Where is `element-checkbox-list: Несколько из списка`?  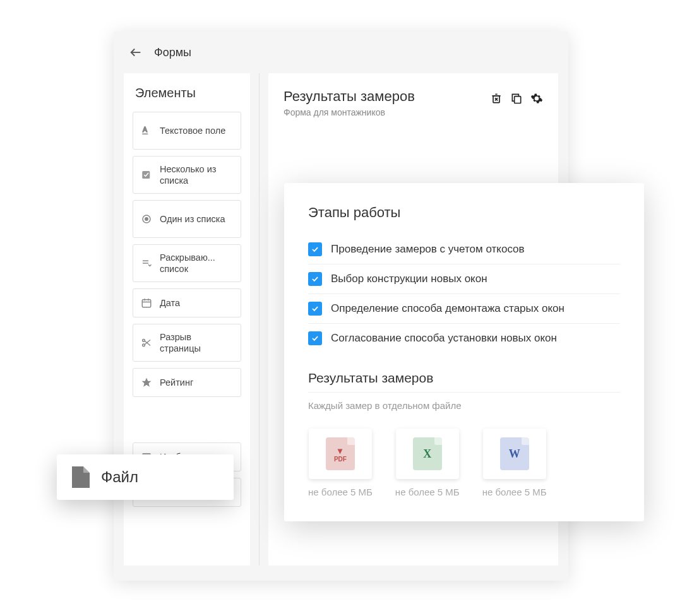 element-checkbox-list: Несколько из списка is located at coordinates (187, 175).